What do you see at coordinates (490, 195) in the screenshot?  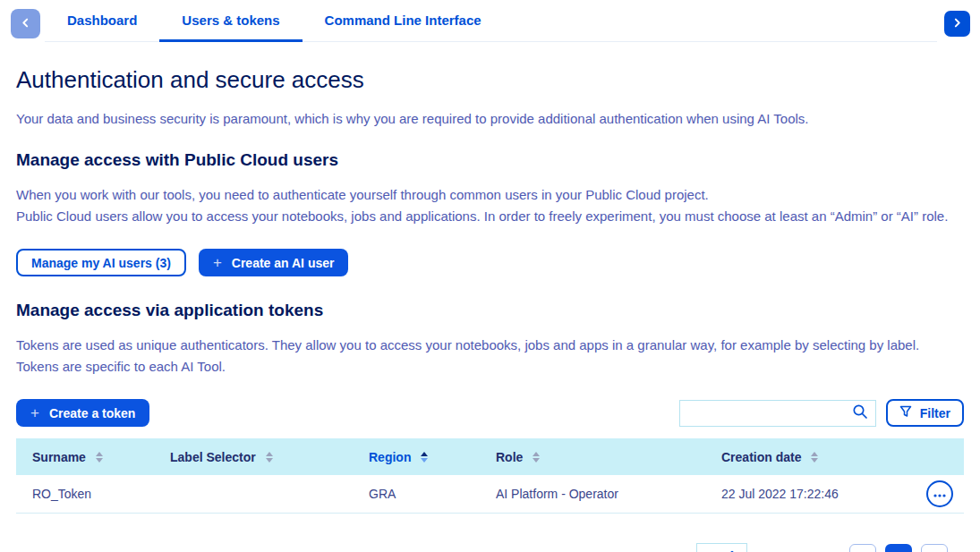 I see `users-description-line1: When you work with our tools, you need t…` at bounding box center [490, 195].